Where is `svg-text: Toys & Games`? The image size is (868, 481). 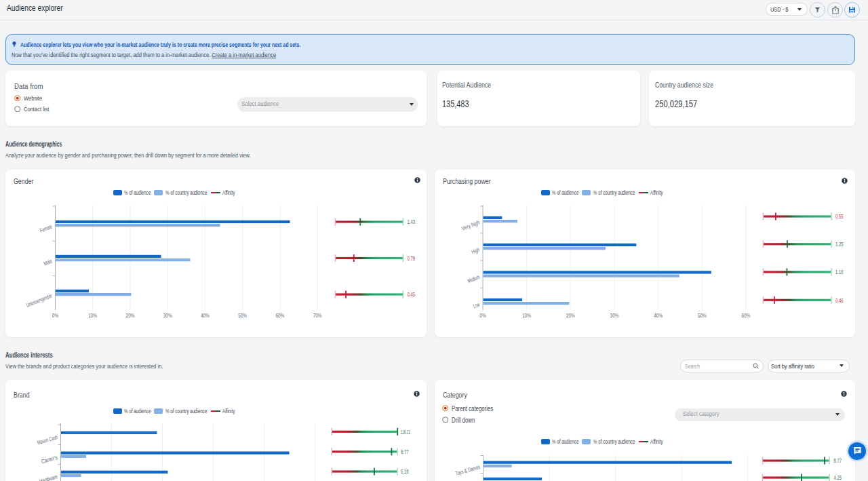 svg-text: Toys & Games is located at coordinates (468, 470).